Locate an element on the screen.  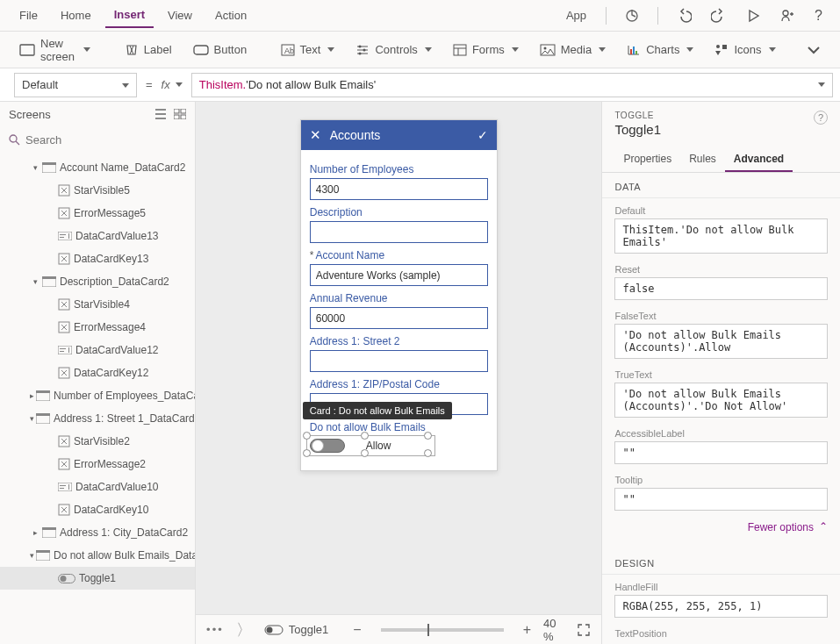
tree-node: DataCardValue10 is located at coordinates (97, 487).